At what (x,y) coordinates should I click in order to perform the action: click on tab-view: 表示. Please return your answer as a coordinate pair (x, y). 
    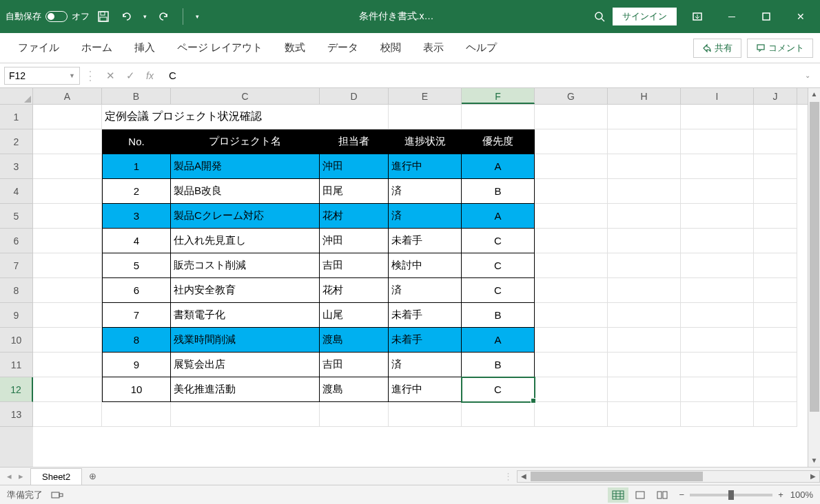
    Looking at the image, I should click on (433, 48).